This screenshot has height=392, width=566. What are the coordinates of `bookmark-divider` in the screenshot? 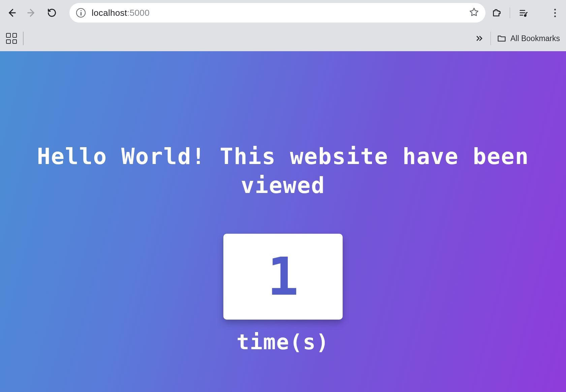 It's located at (23, 38).